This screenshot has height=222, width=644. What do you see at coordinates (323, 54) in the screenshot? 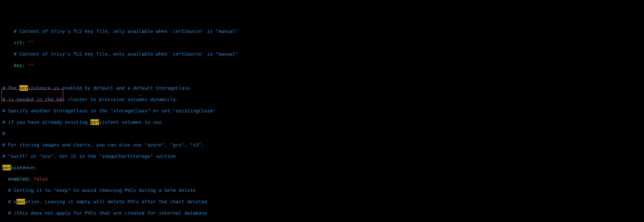
I see `code-line: # Content of trivy's TLS key file, only …` at bounding box center [323, 54].